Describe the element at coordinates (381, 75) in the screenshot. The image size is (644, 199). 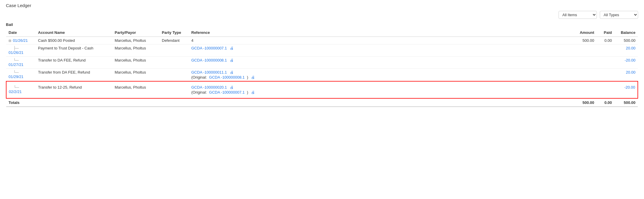
I see `cell-reference: GCDA -100000011.1 🖨 (Original` at that location.